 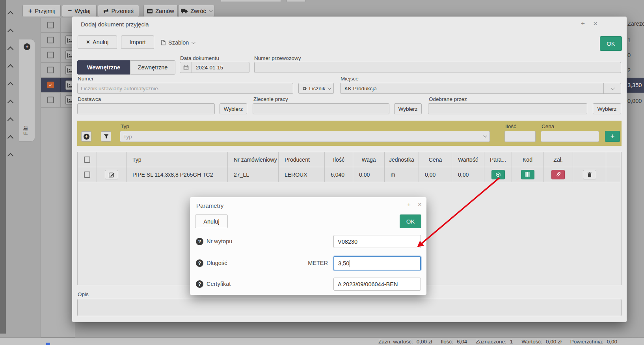 What do you see at coordinates (97, 42) in the screenshot?
I see `cancel-button: × Anuluj` at bounding box center [97, 42].